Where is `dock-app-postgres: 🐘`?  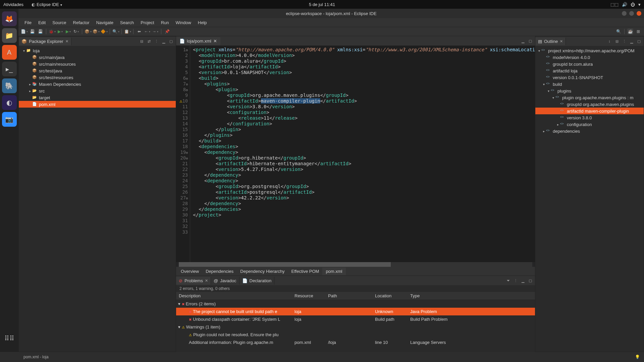 dock-app-postgres: 🐘 is located at coordinates (9, 86).